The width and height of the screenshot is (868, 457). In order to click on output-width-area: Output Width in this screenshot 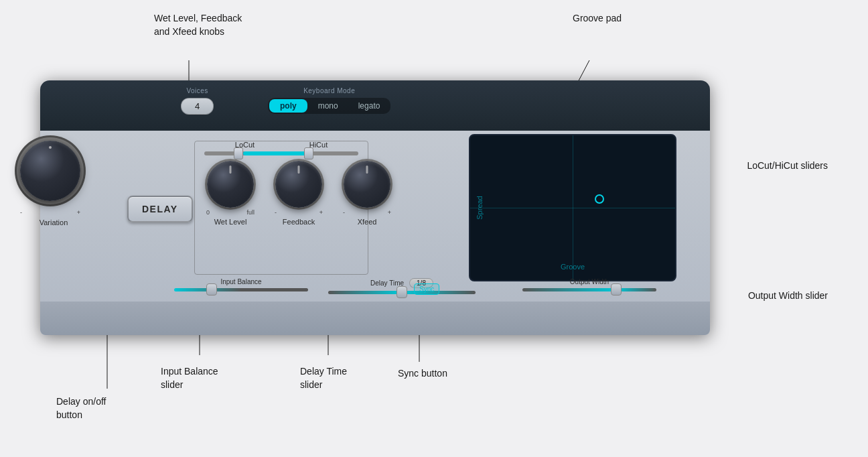, I will do `click(589, 285)`.